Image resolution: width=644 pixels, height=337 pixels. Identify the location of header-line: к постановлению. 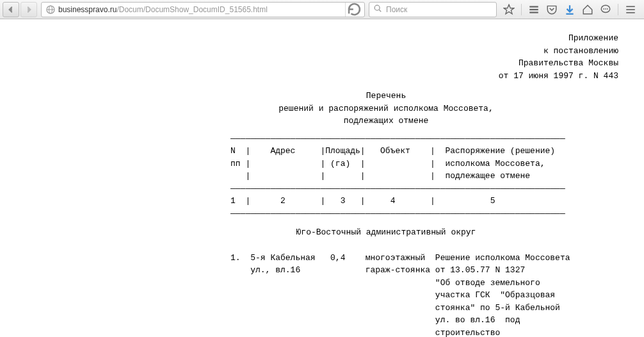
(431, 51).